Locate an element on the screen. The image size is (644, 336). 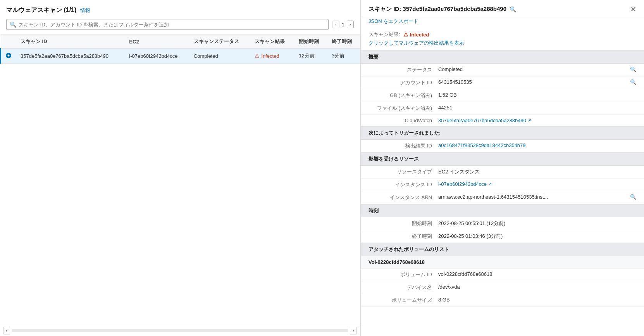
pagination-controls: ‹ 1 › is located at coordinates (343, 24).